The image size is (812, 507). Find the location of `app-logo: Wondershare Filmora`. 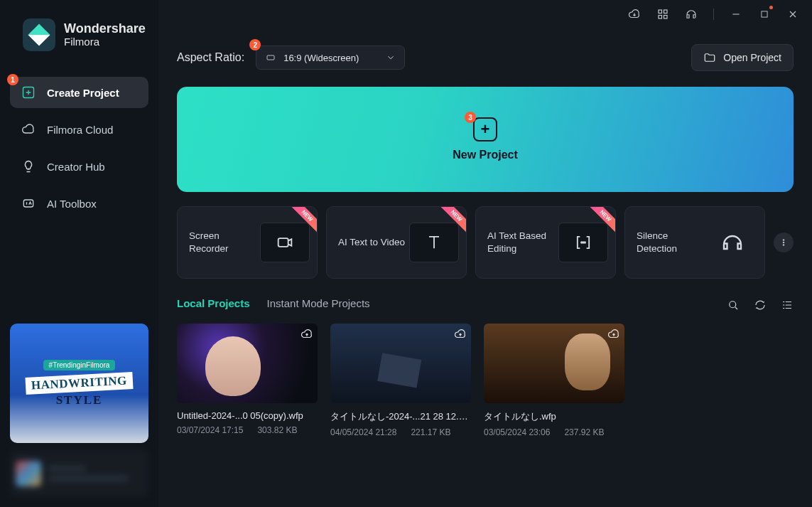

app-logo: Wondershare Filmora is located at coordinates (80, 35).